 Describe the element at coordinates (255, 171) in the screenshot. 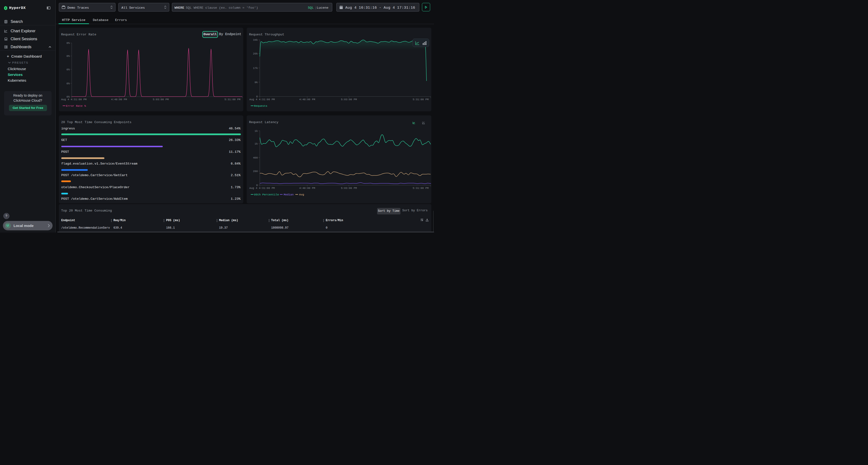

I see `svg-text: 200` at that location.